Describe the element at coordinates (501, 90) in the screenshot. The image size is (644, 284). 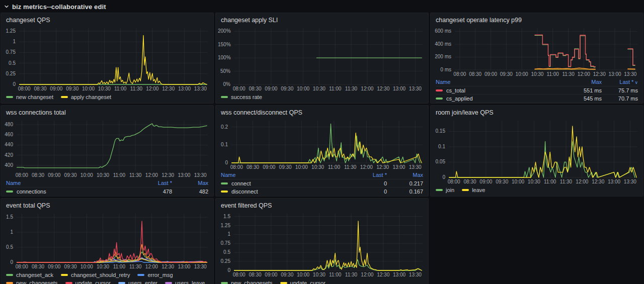
I see `legend-series-name: cs_total` at that location.